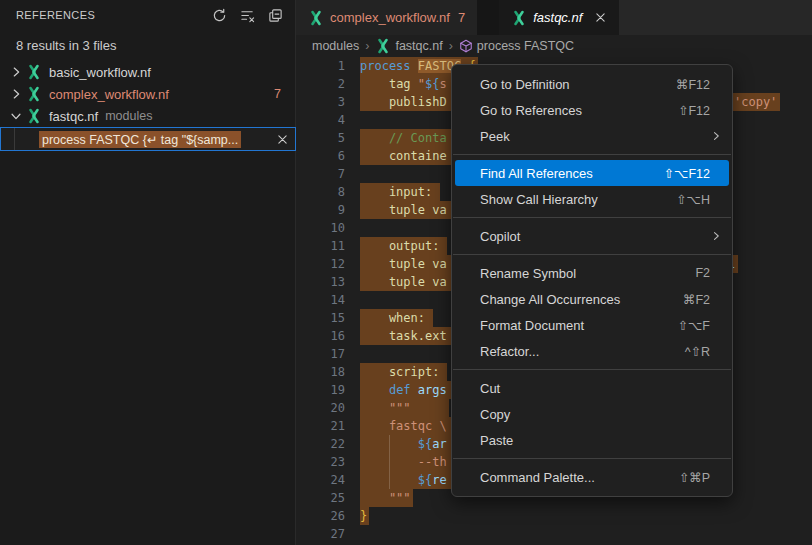  What do you see at coordinates (693, 84) in the screenshot?
I see `menu-item-shortcut: ⌘F12` at bounding box center [693, 84].